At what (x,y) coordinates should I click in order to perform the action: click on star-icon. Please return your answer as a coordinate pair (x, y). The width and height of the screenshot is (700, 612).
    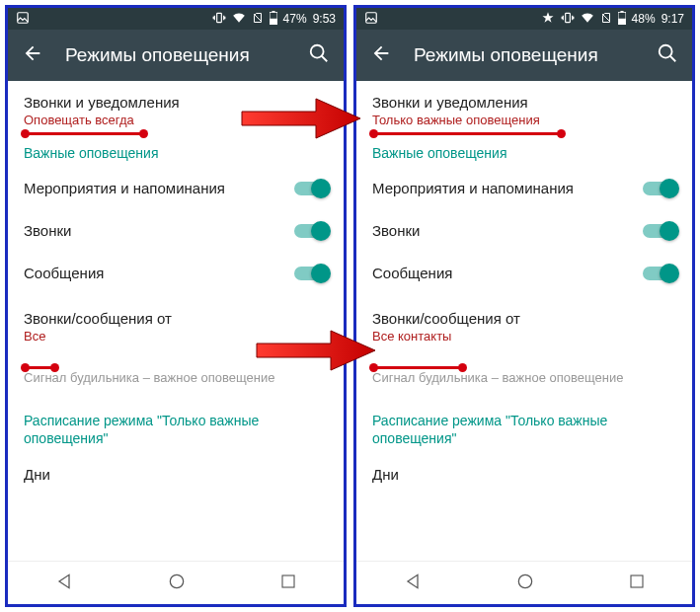
    Looking at the image, I should click on (548, 20).